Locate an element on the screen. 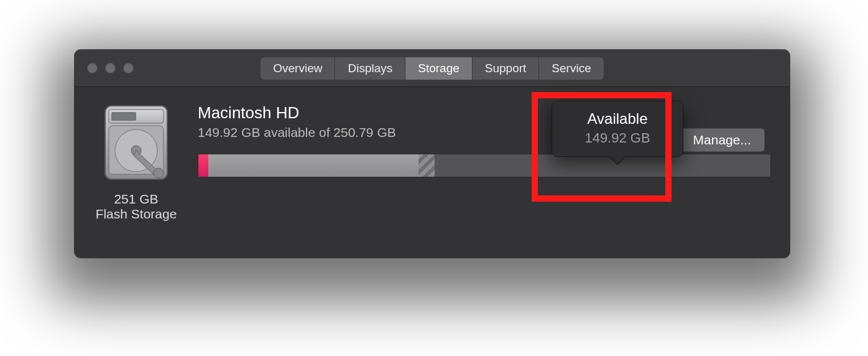 The image size is (868, 356). popover-title: Available is located at coordinates (617, 119).